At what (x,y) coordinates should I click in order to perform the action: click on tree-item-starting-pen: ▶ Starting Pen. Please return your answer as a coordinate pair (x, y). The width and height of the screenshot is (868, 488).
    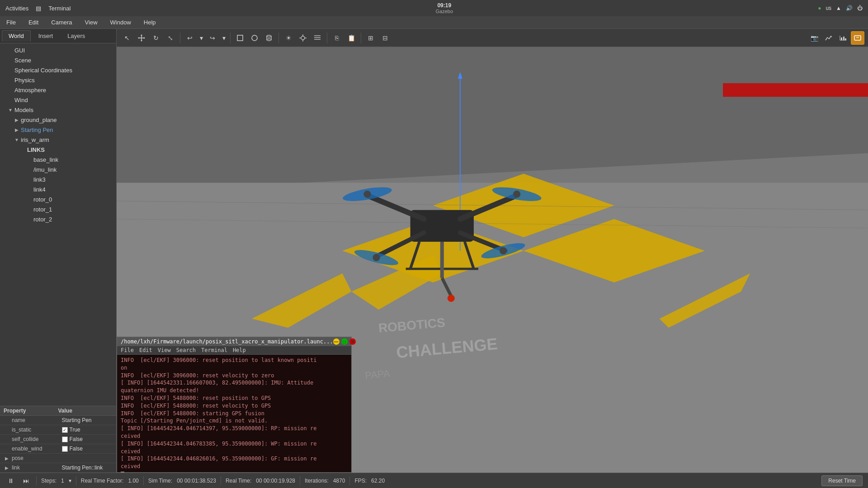
    Looking at the image, I should click on (58, 130).